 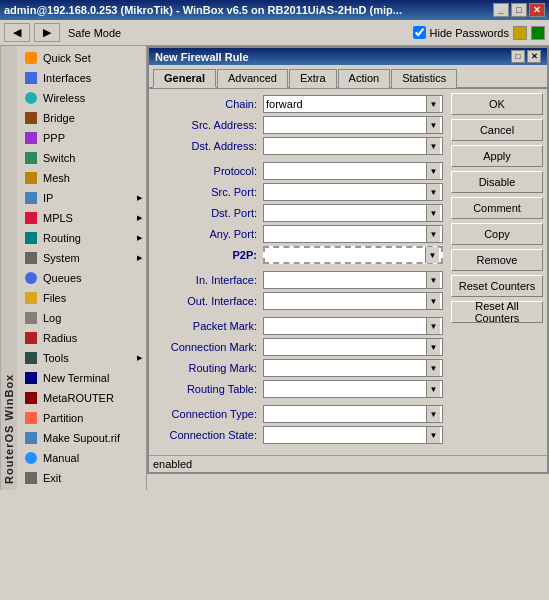 I want to click on tab-action: Action, so click(x=364, y=78).